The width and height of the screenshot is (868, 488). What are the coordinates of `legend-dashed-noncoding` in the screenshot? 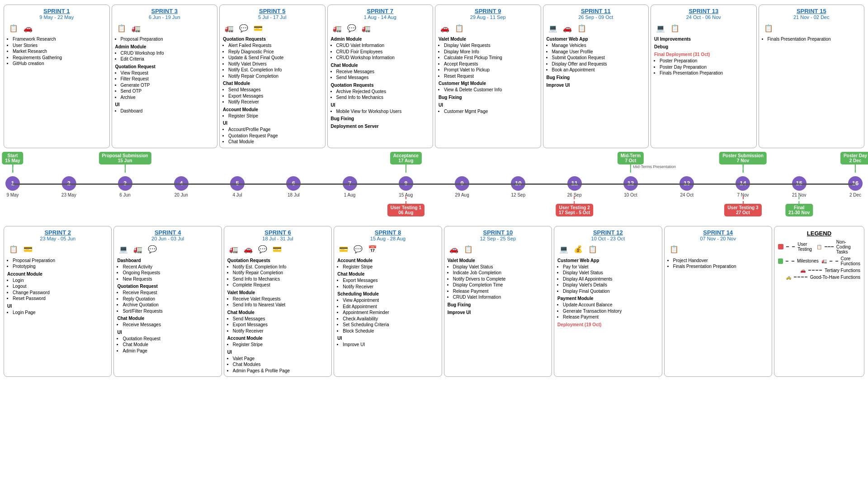 It's located at (829, 247).